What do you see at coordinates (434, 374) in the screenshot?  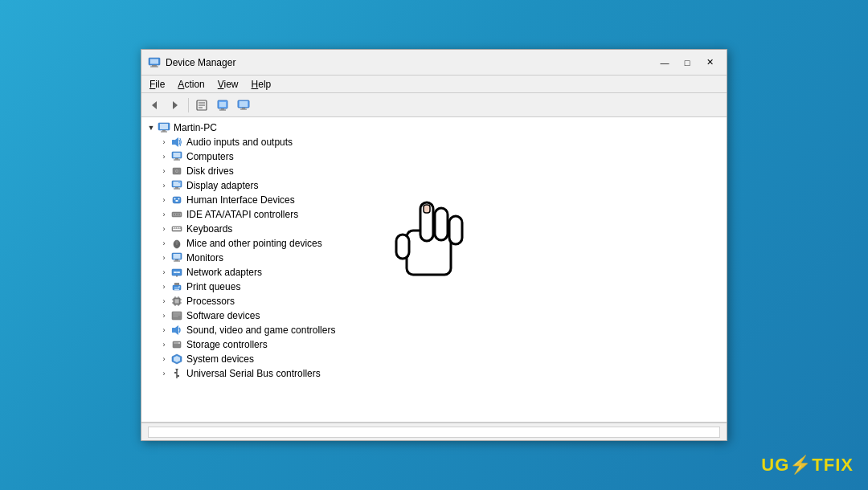 I see `tree-item-usb: › Universal Serial Bus controllers` at bounding box center [434, 374].